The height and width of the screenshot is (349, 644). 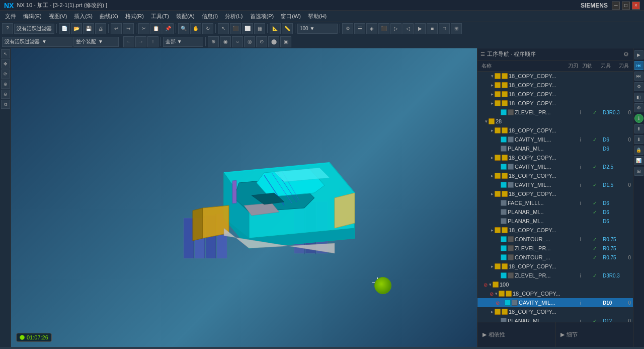 I want to click on filter-dropdown: 没有活跃过滤器 ▼, so click(x=37, y=42).